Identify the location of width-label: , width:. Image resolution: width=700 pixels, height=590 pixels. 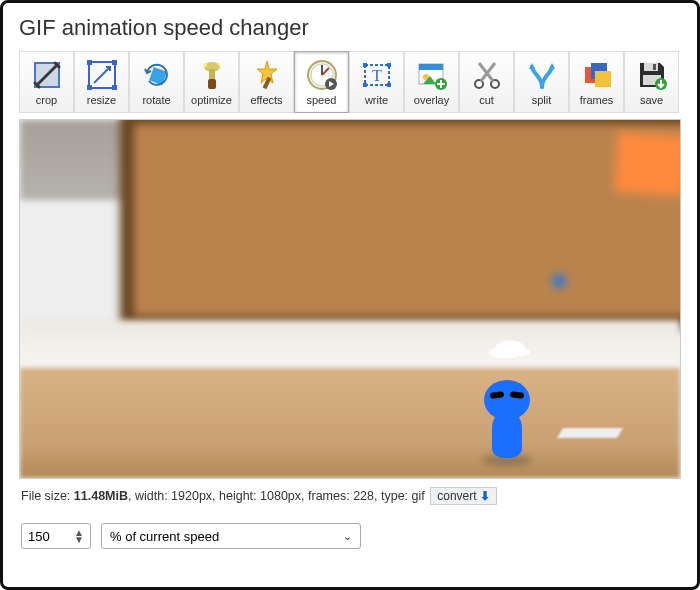
(150, 496).